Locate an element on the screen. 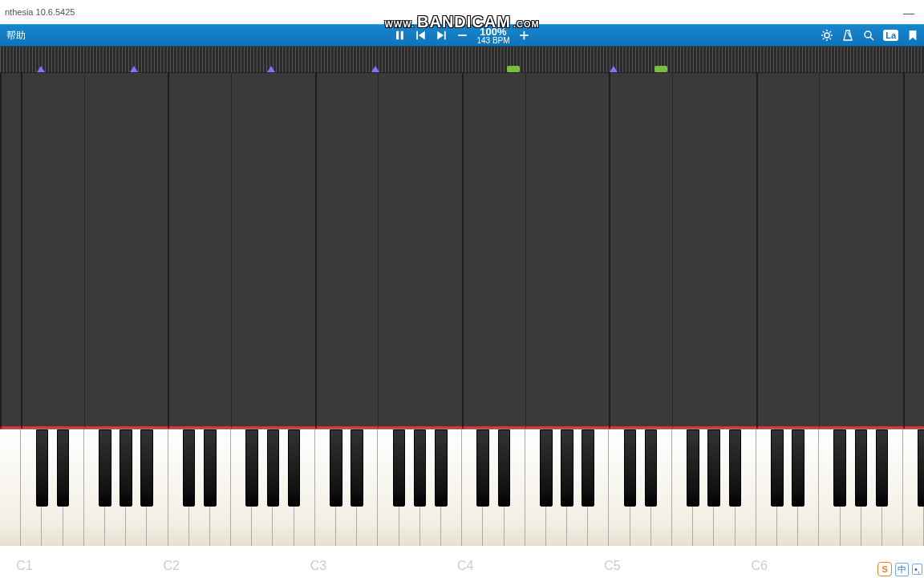  minimize-button: — is located at coordinates (909, 13).